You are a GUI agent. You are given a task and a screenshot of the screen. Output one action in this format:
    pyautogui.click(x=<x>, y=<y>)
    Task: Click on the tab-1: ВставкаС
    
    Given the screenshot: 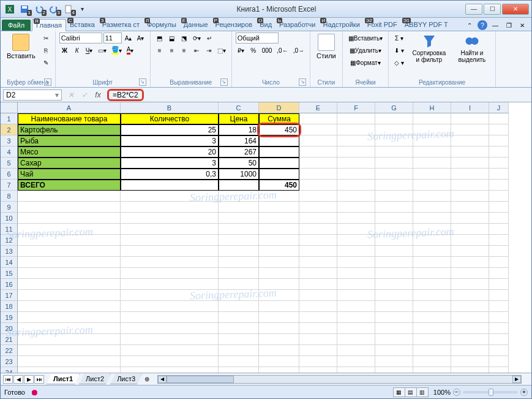 What is the action you would take?
    pyautogui.click(x=82, y=25)
    